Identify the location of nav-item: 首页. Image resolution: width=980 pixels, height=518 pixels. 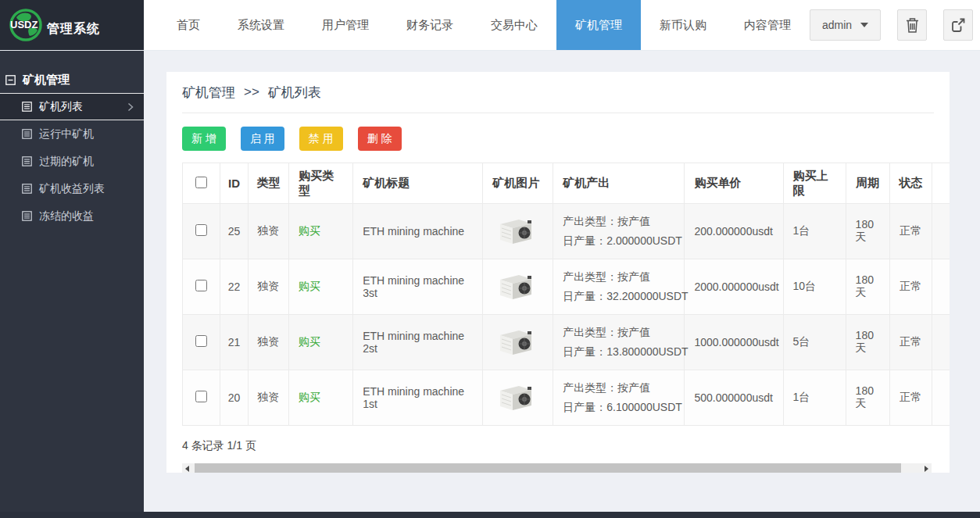
(188, 25).